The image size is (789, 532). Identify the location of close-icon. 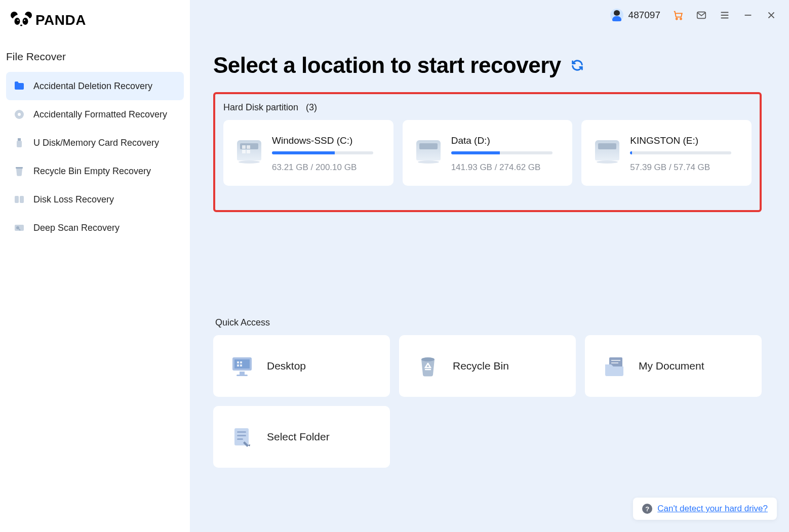
(771, 15).